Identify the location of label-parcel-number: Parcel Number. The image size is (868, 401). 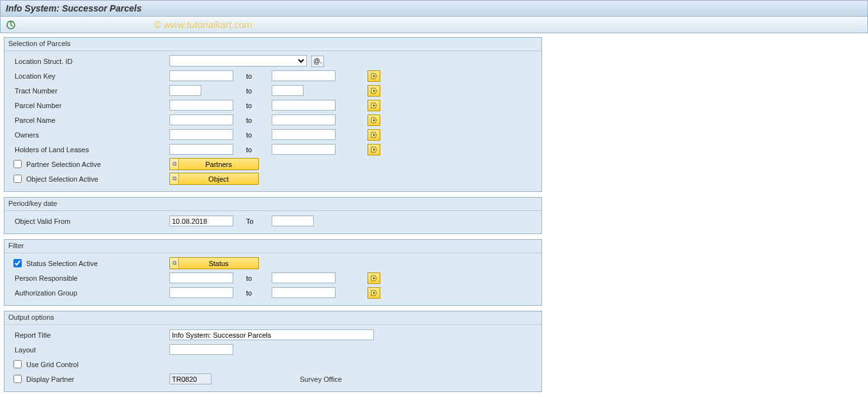
(89, 106).